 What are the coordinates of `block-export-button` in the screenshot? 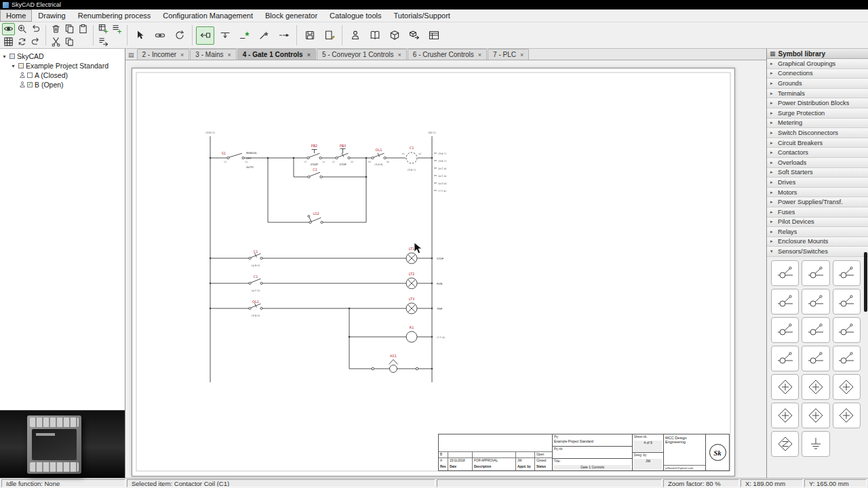 It's located at (414, 35).